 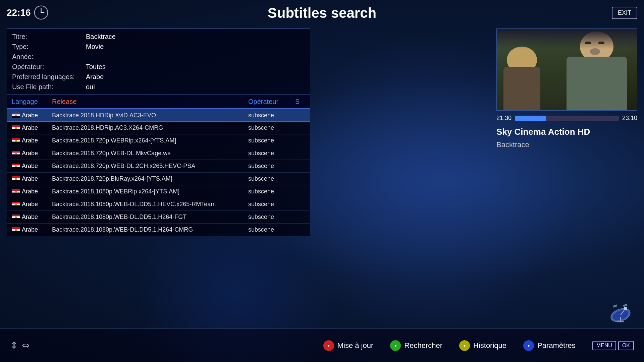 I want to click on cell-release: Backtrace.2018.720p.WEB-DL.2CH.x265.HEVC…, so click(x=150, y=166).